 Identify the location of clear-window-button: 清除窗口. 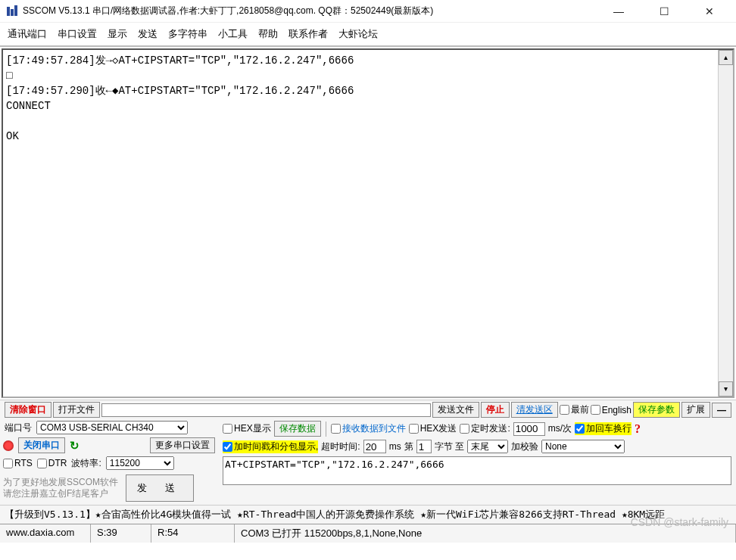
(28, 410).